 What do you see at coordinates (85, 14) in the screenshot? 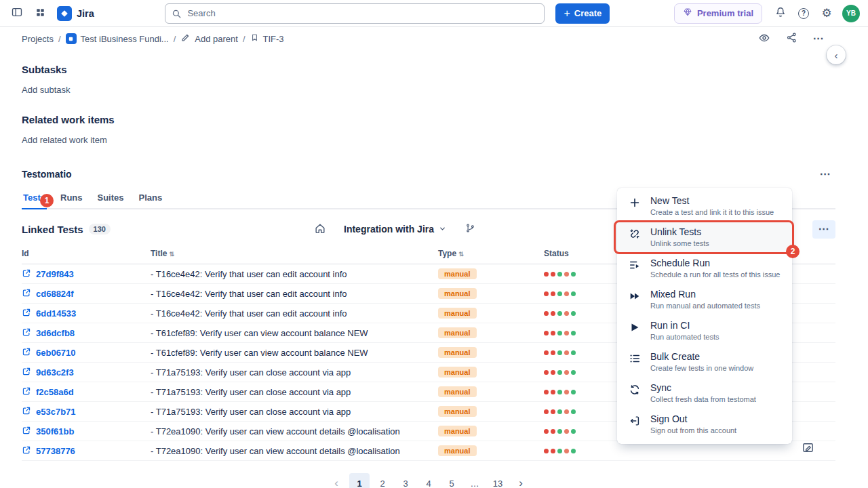
I see `app-name: Jira` at bounding box center [85, 14].